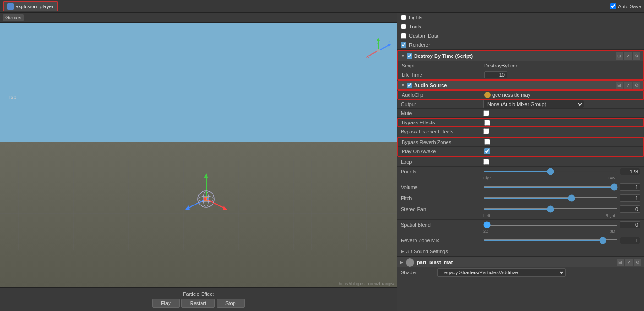  Describe the element at coordinates (442, 172) in the screenshot. I see `priority-label: Priority` at that location.